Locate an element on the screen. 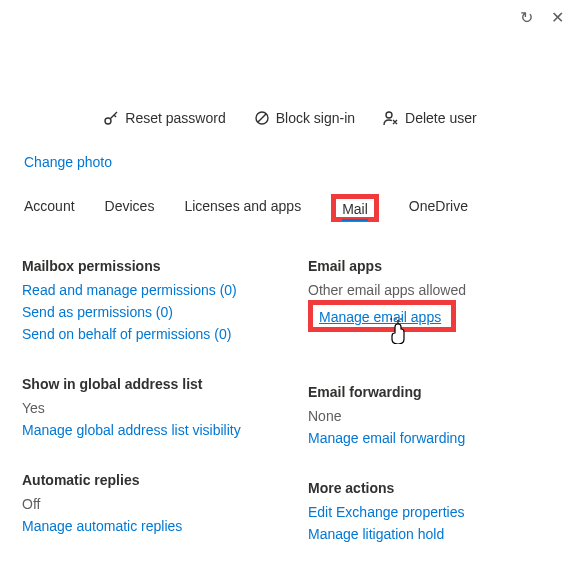 This screenshot has width=580, height=580. close-icon: ✕ is located at coordinates (558, 18).